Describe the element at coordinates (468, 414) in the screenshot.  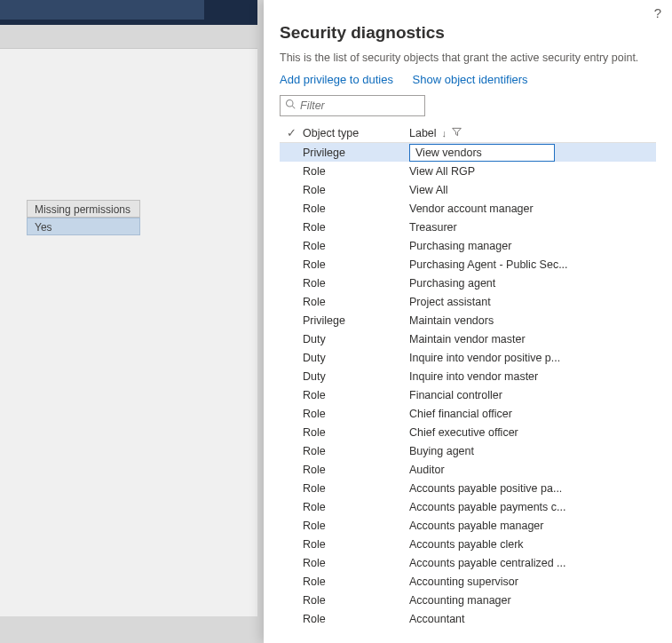
I see `table-row: RoleChief financial officer` at that location.